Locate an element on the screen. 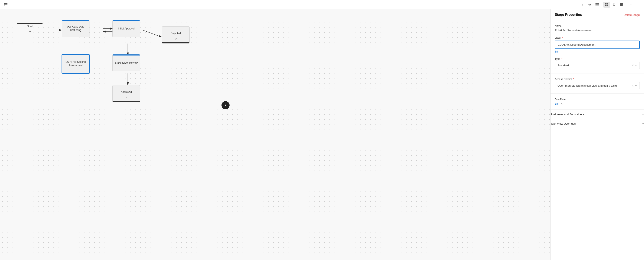 The width and height of the screenshot is (644, 260). due-date-edit-link: Edit is located at coordinates (557, 104).